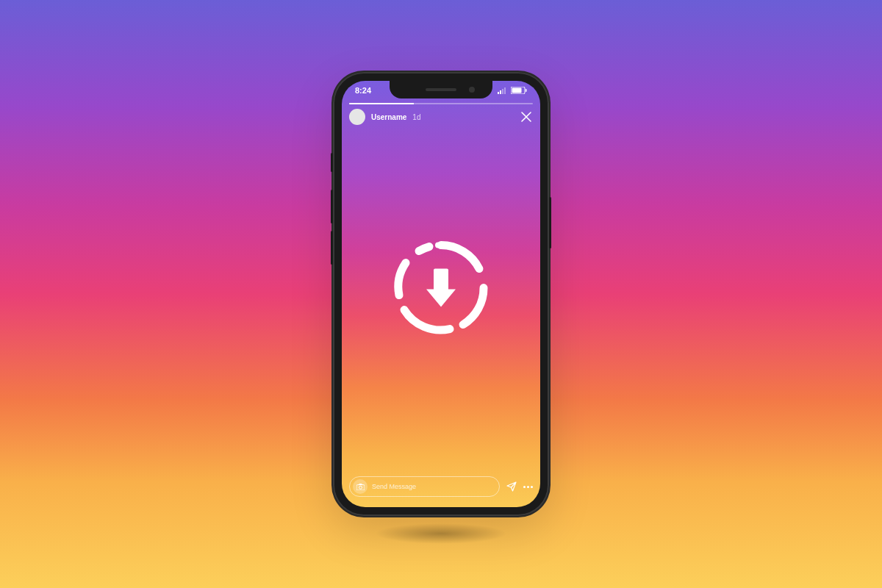 The width and height of the screenshot is (882, 588). Describe the element at coordinates (357, 117) in the screenshot. I see `avatar` at that location.